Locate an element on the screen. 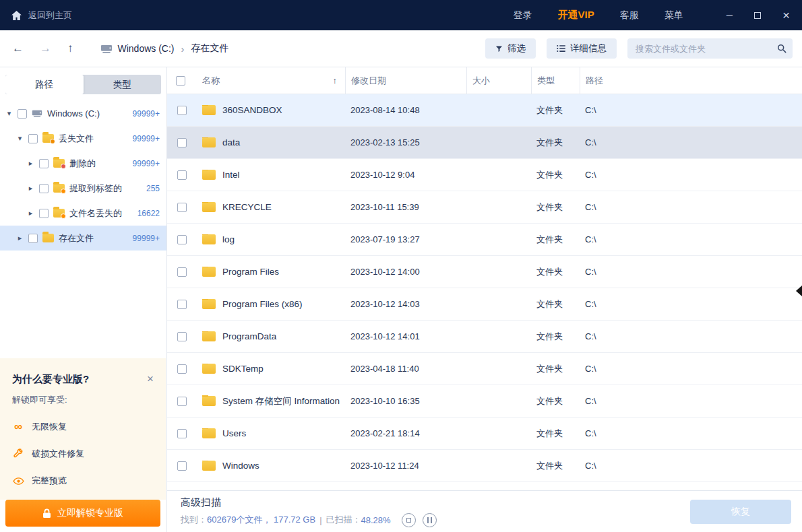 The width and height of the screenshot is (802, 532). deleted-folder-icon is located at coordinates (59, 163).